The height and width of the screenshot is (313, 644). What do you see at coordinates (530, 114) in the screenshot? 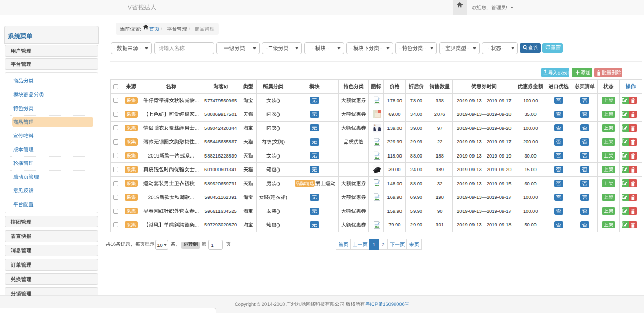
I see `svg-text: 35.00` at bounding box center [530, 114].